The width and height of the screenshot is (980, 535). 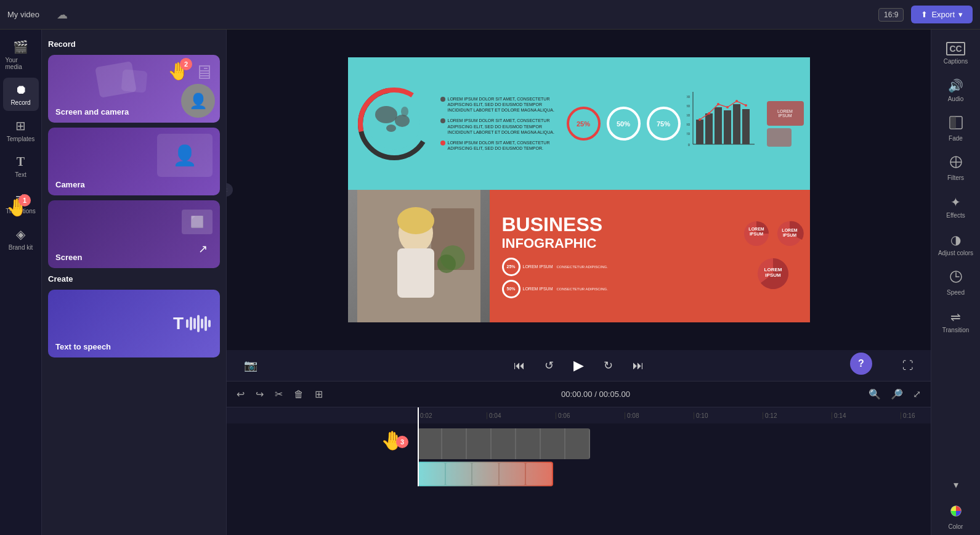 I want to click on adjust-colors-label: Adjust colors, so click(x=956, y=253).